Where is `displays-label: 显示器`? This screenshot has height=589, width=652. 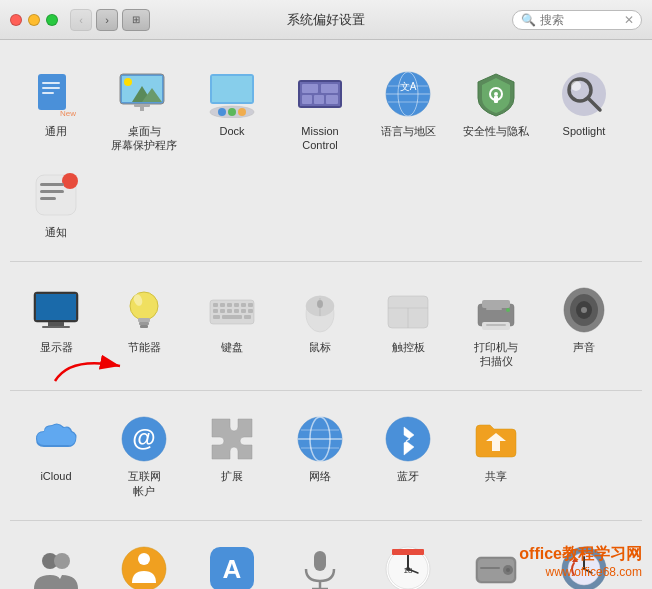
displays-label: 显示器 is located at coordinates (56, 347).